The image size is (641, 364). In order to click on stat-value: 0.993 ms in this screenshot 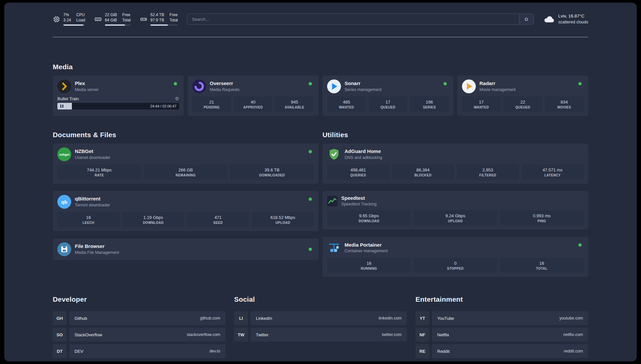, I will do `click(541, 216)`.